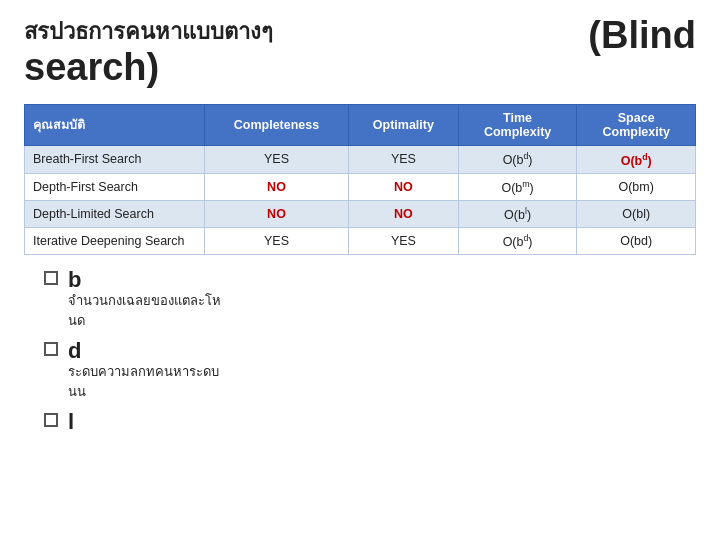 The height and width of the screenshot is (540, 720). I want to click on cell-name: Depth-First Search, so click(115, 186).